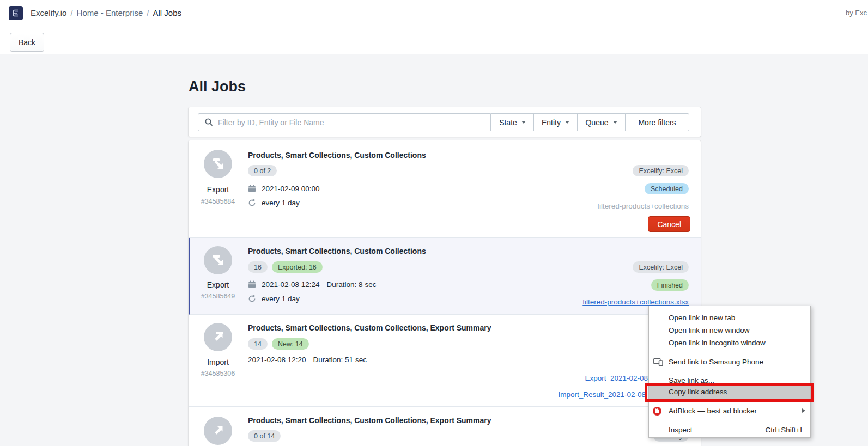 This screenshot has height=446, width=868. What do you see at coordinates (307, 359) in the screenshot?
I see `job-date-row: 2021-02-08 12:20 Duration: 51 sec` at bounding box center [307, 359].